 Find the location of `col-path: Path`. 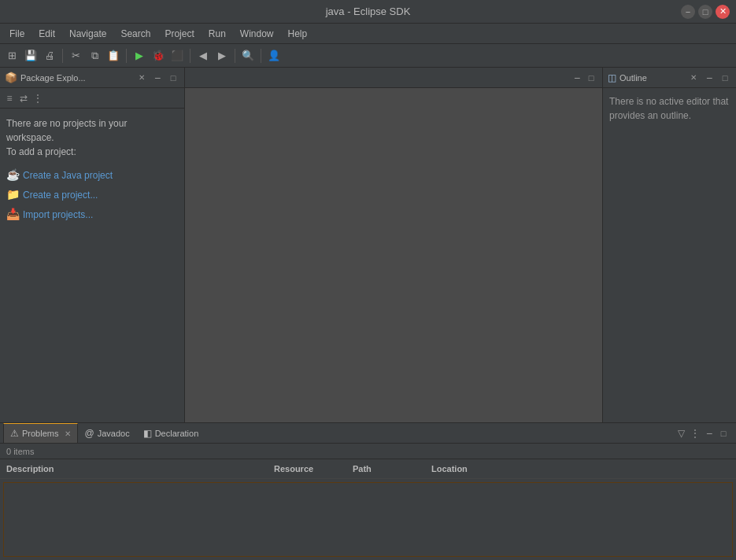

col-path: Path is located at coordinates (386, 469).